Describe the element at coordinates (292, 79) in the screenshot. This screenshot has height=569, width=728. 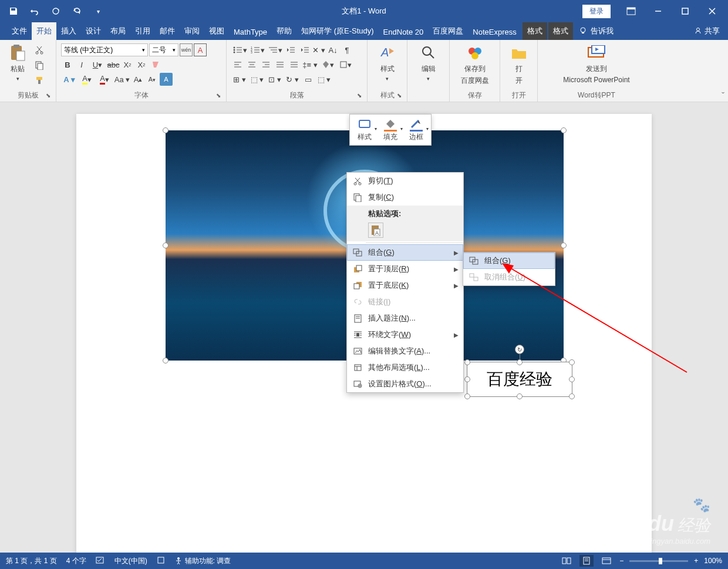
I see `rotate-icon: ↻ ▾` at that location.